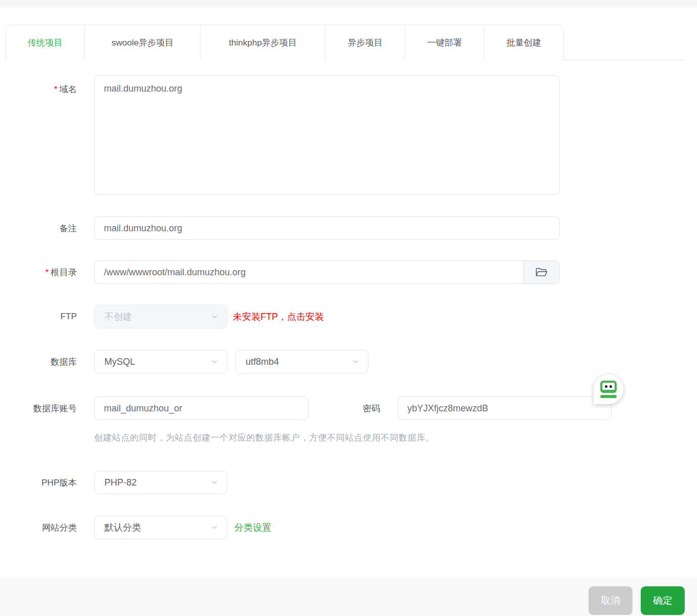 This screenshot has width=697, height=616. Describe the element at coordinates (156, 362) in the screenshot. I see `database-type-value: MySQL` at that location.